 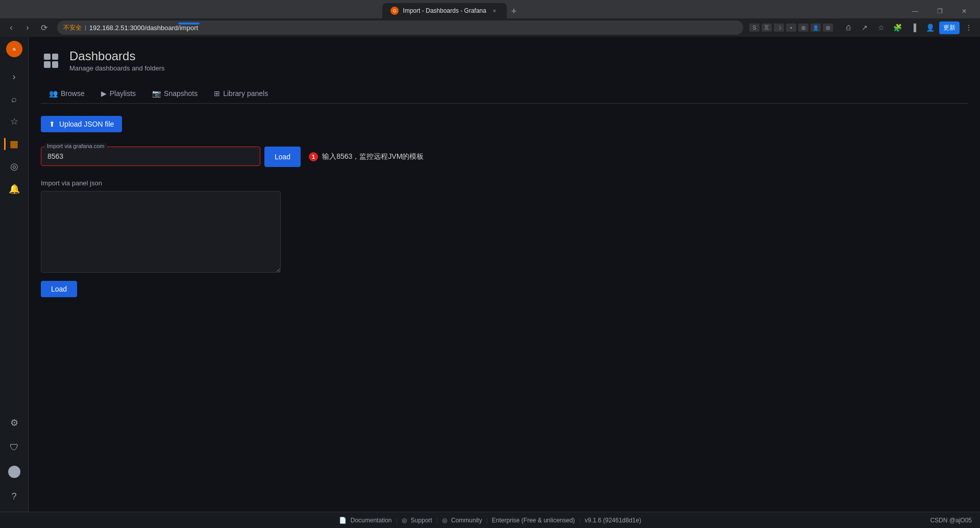 I want to click on tab-close-btn: ×, so click(x=495, y=11).